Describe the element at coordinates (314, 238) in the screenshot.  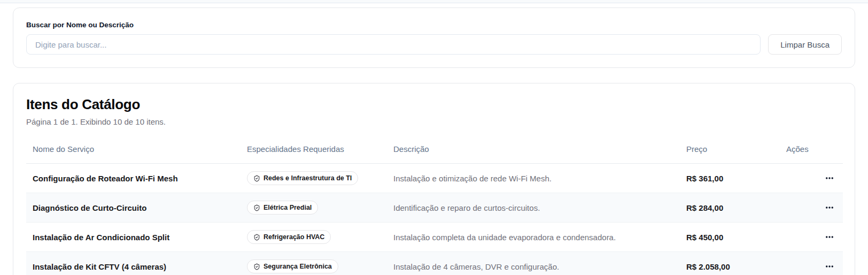
I see `specialty-cell: Refrigeração HVAC` at that location.